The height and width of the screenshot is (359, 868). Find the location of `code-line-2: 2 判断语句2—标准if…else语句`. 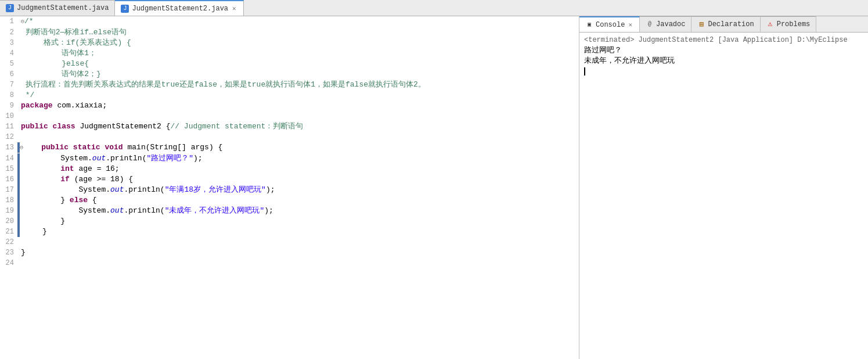

code-line-2: 2 判断语句2—标准if…else语句 is located at coordinates (289, 33).